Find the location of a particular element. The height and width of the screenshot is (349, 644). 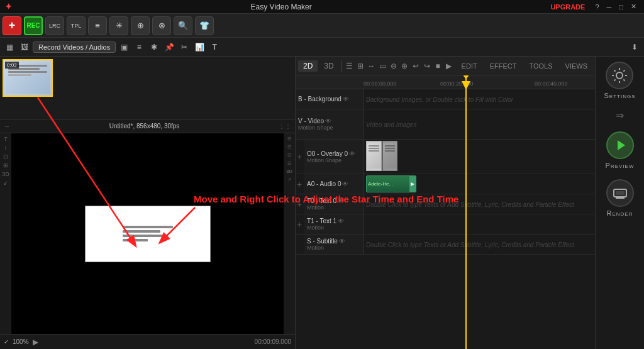

track-text0-name: T0 - Text 0 is located at coordinates (322, 201).